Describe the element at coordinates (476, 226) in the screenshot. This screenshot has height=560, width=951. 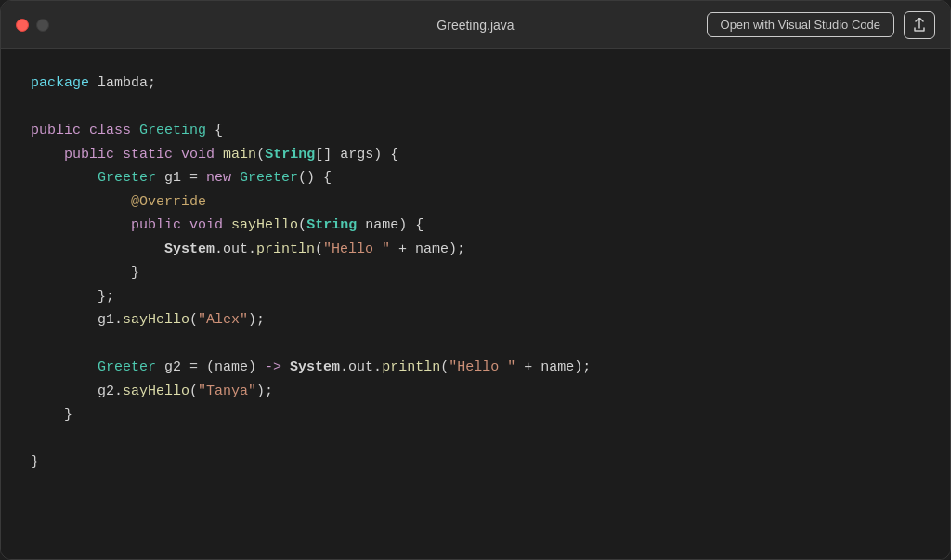
I see `code-line-7: public void sayHello(String name) {` at that location.